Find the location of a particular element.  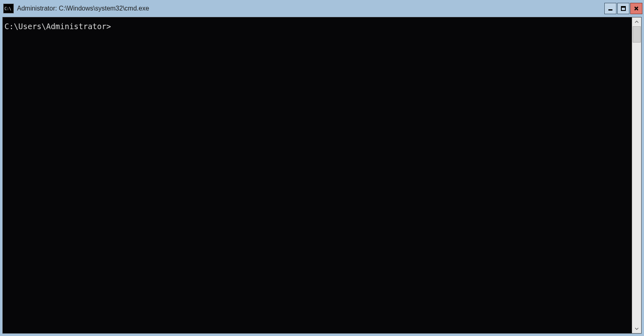

chevron-down-icon is located at coordinates (637, 329).